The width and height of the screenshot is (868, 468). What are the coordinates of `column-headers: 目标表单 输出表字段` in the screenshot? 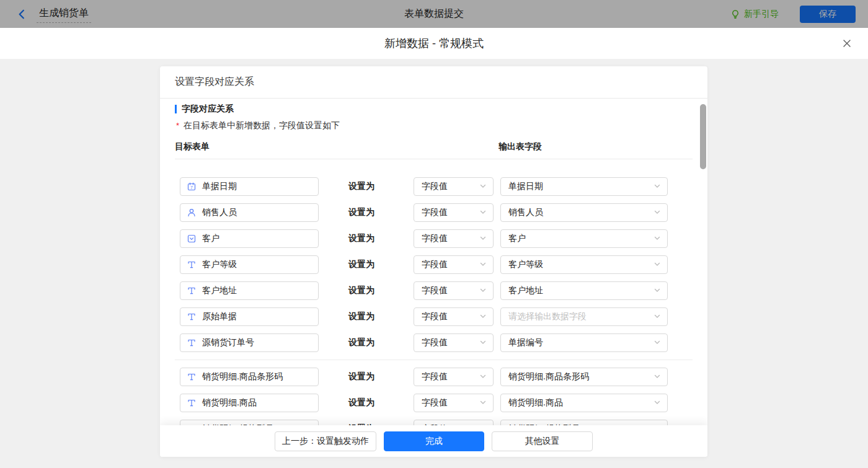 It's located at (434, 150).